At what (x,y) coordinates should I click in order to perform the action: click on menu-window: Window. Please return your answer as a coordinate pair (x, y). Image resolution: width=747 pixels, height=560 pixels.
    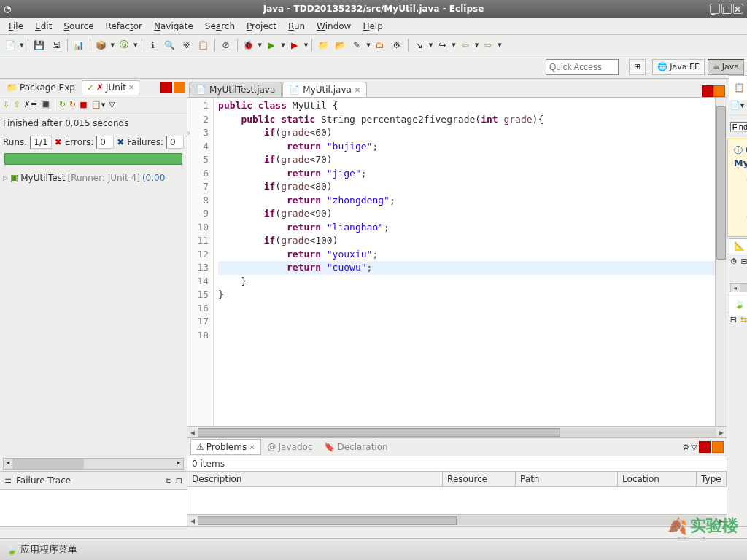
    Looking at the image, I should click on (334, 26).